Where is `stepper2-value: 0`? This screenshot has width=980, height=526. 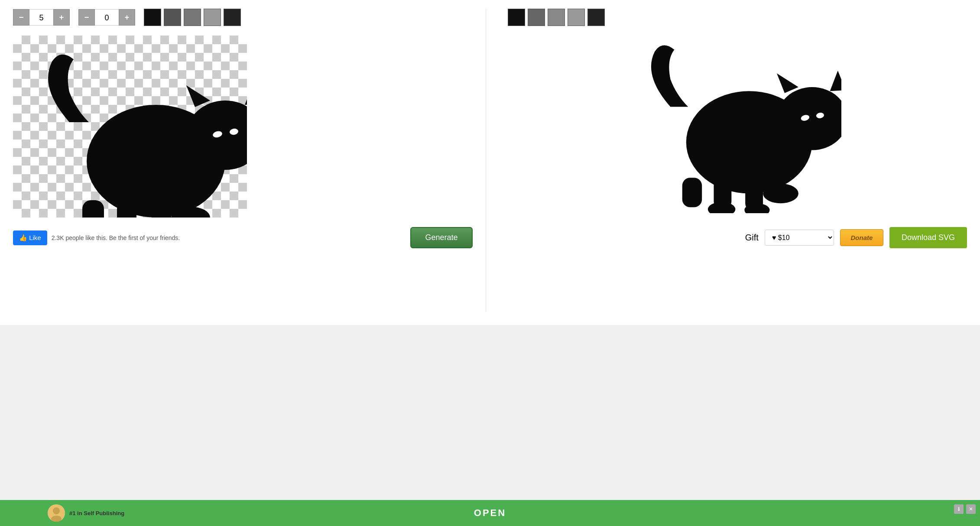
stepper2-value: 0 is located at coordinates (107, 17).